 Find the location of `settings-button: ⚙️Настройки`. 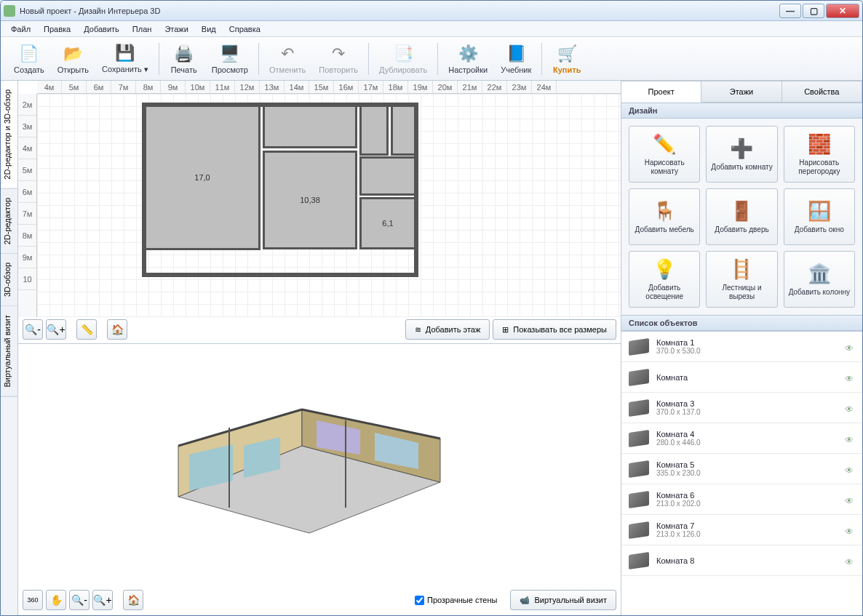

settings-button: ⚙️Настройки is located at coordinates (468, 59).